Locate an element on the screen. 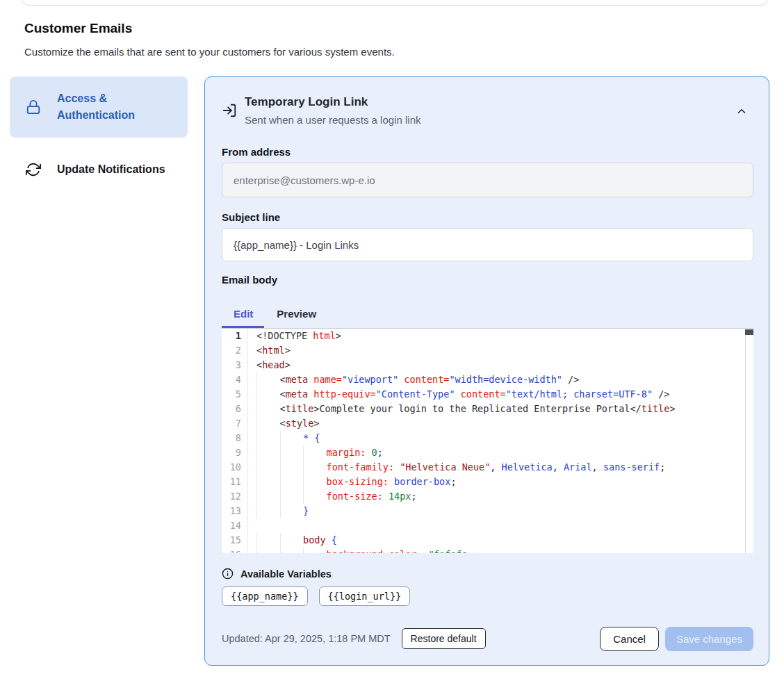 This screenshot has width=784, height=681. code-line: 10 font-family: "Helvetica Neue", Helvet… is located at coordinates (488, 467).